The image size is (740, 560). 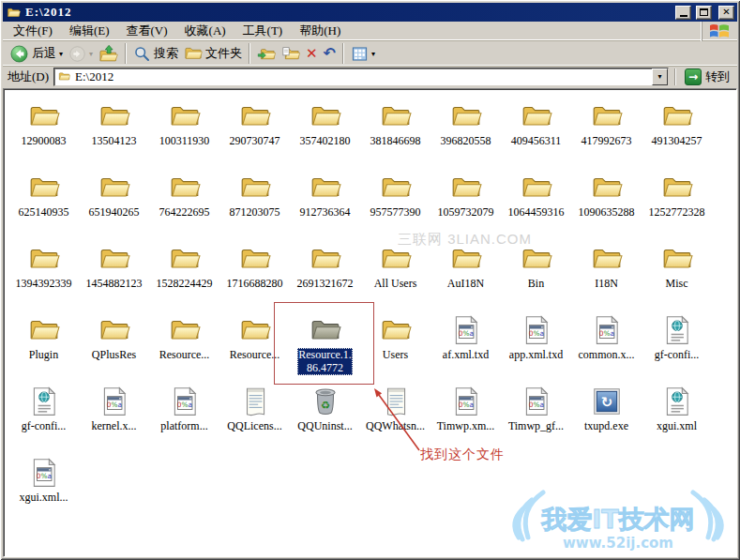 What do you see at coordinates (396, 274) in the screenshot?
I see `file-item: All Users` at bounding box center [396, 274].